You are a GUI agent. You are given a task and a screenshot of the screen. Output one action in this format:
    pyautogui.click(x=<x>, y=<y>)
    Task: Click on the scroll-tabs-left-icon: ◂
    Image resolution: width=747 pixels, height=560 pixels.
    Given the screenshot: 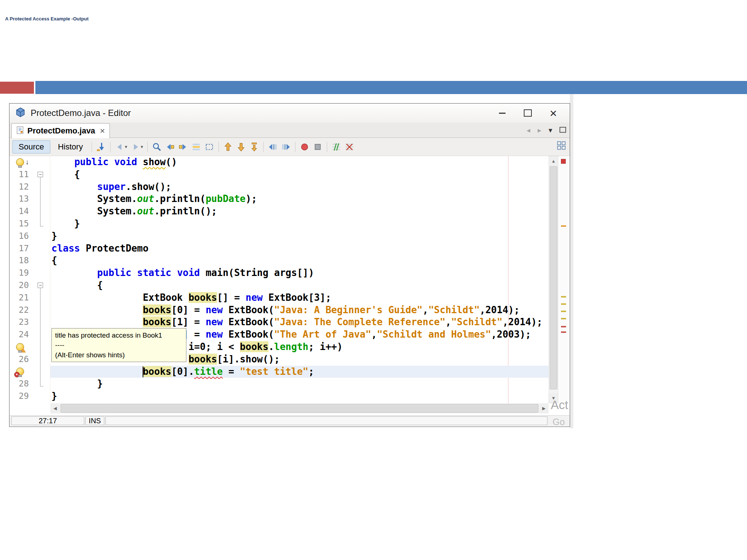 What is the action you would take?
    pyautogui.click(x=529, y=130)
    